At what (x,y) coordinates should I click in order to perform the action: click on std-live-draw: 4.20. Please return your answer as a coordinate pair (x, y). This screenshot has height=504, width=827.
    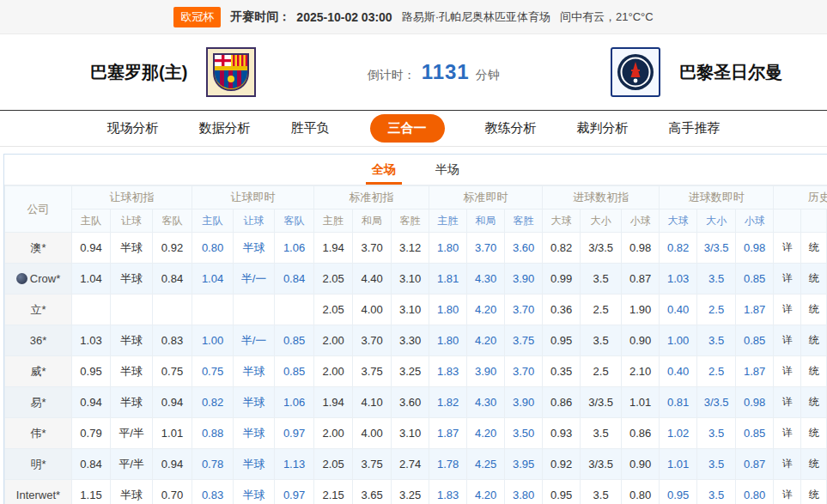
    Looking at the image, I should click on (486, 310).